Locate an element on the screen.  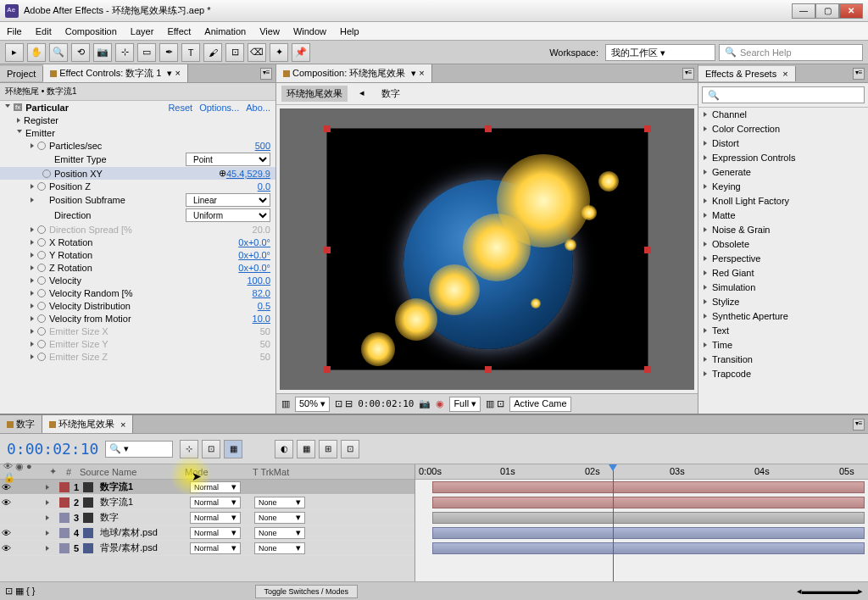
pen-tool: ✒ is located at coordinates (169, 53).